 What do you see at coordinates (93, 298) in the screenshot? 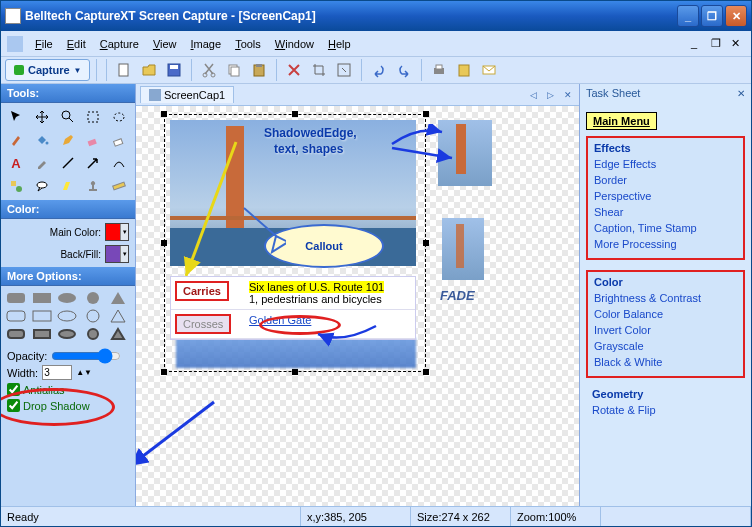
I see `shape-circle-fill` at bounding box center [93, 298].